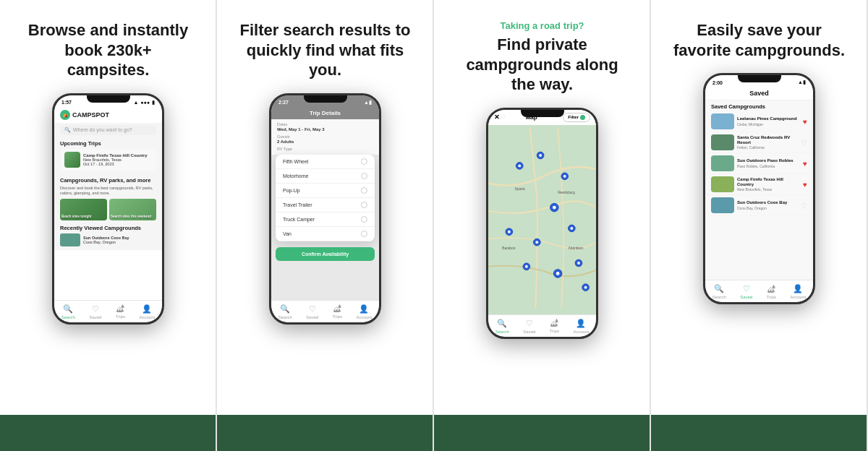  What do you see at coordinates (287, 234) in the screenshot?
I see `rv-option-5-label: Van` at bounding box center [287, 234].